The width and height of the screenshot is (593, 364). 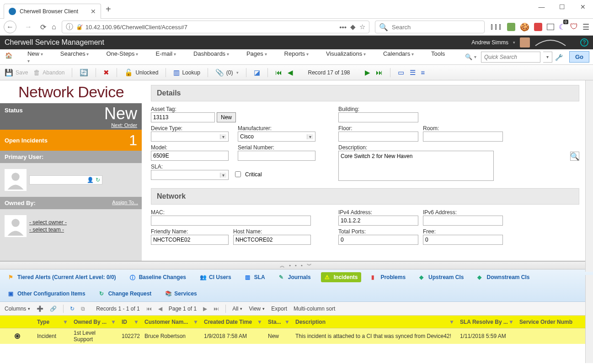 I want to click on room-input, so click(x=463, y=137).